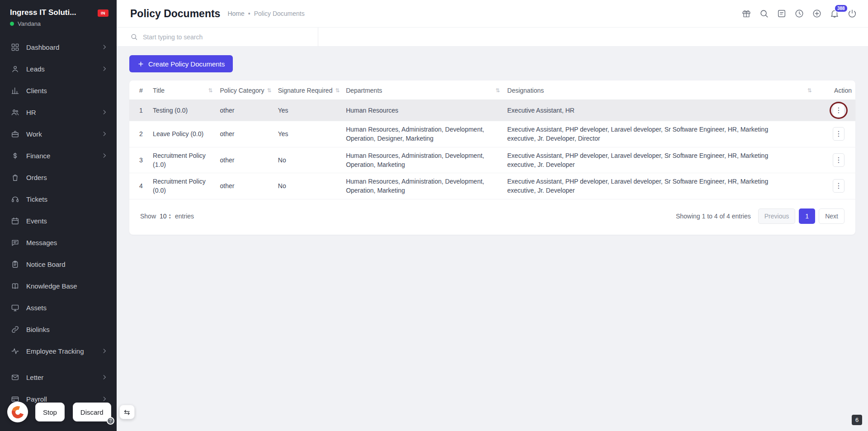  Describe the element at coordinates (165, 216) in the screenshot. I see `page-size-select: 10 ▲▼` at that location.